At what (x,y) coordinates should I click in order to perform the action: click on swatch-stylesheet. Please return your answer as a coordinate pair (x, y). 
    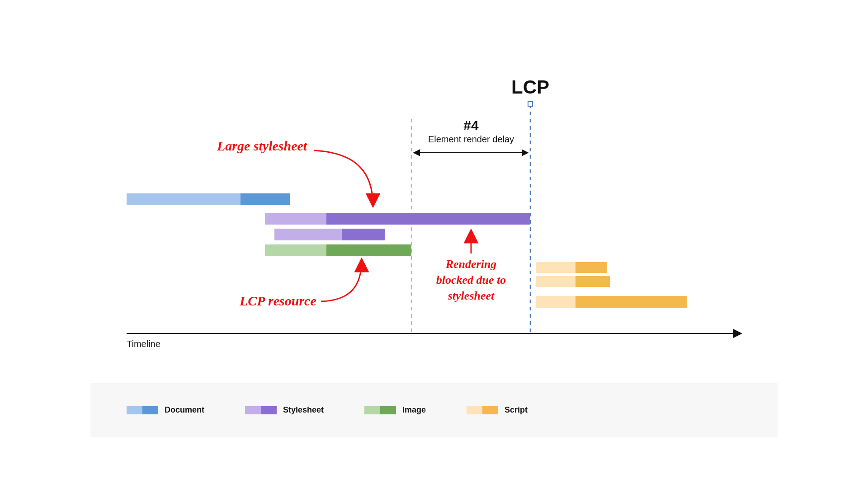
    Looking at the image, I should click on (261, 410).